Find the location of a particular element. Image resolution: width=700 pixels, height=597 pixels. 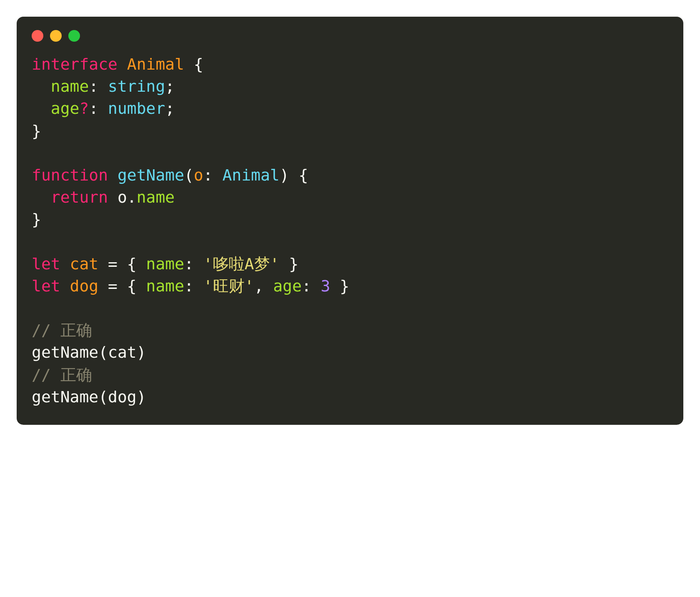

window-controls is located at coordinates (350, 36).